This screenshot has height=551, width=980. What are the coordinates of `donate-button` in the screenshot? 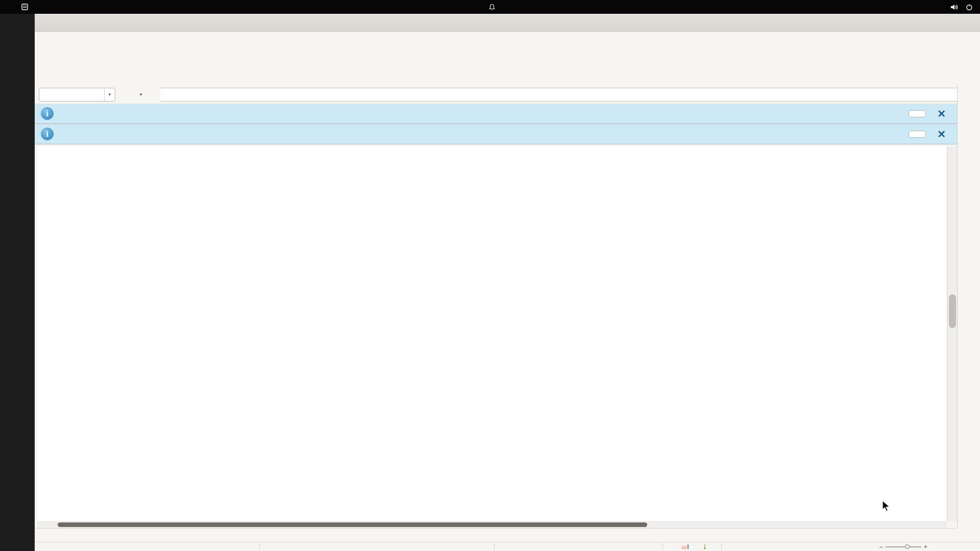 It's located at (917, 134).